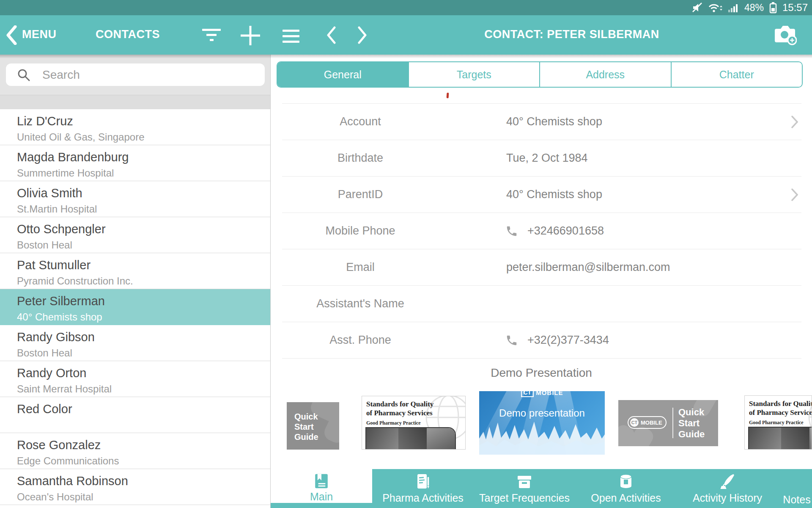 This screenshot has height=508, width=812. What do you see at coordinates (572, 35) in the screenshot?
I see `contact-page-title: CONTACT: PETER SILBERMAN` at bounding box center [572, 35].